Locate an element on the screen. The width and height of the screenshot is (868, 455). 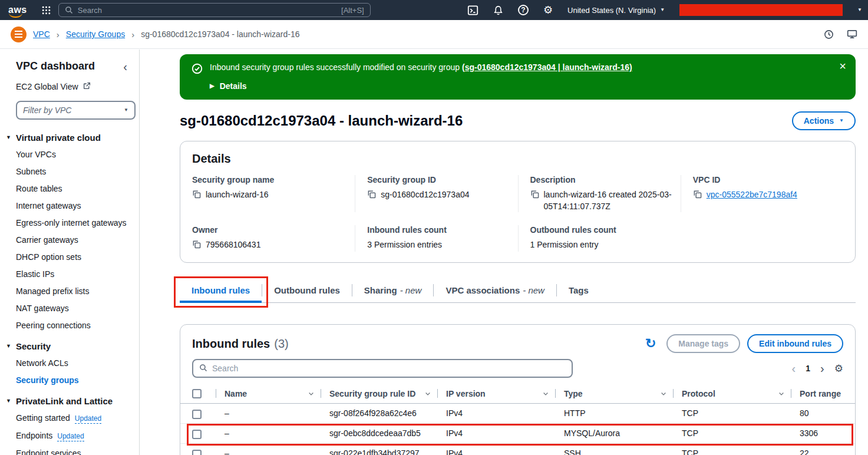
refresh-button: ↻ is located at coordinates (651, 344).